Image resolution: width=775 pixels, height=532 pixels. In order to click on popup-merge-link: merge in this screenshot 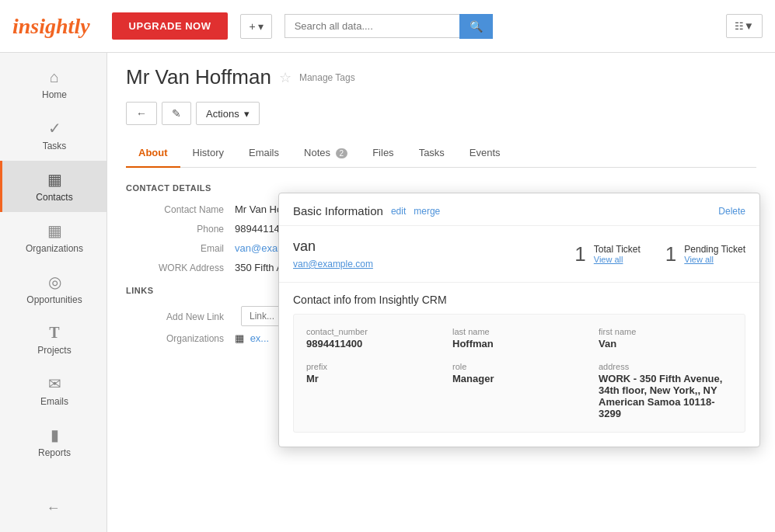, I will do `click(427, 211)`.